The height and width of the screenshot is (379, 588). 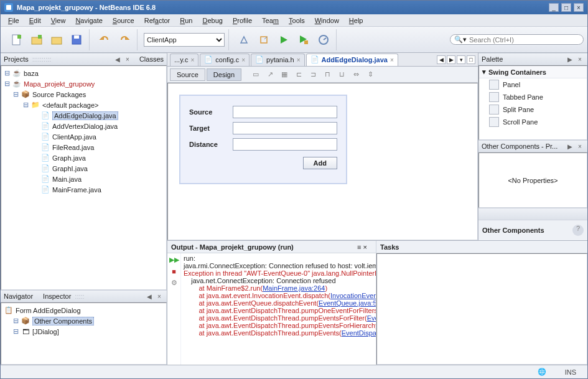 What do you see at coordinates (85, 116) in the screenshot?
I see `tree-file-addedge: AddEdgeDialog.java` at bounding box center [85, 116].